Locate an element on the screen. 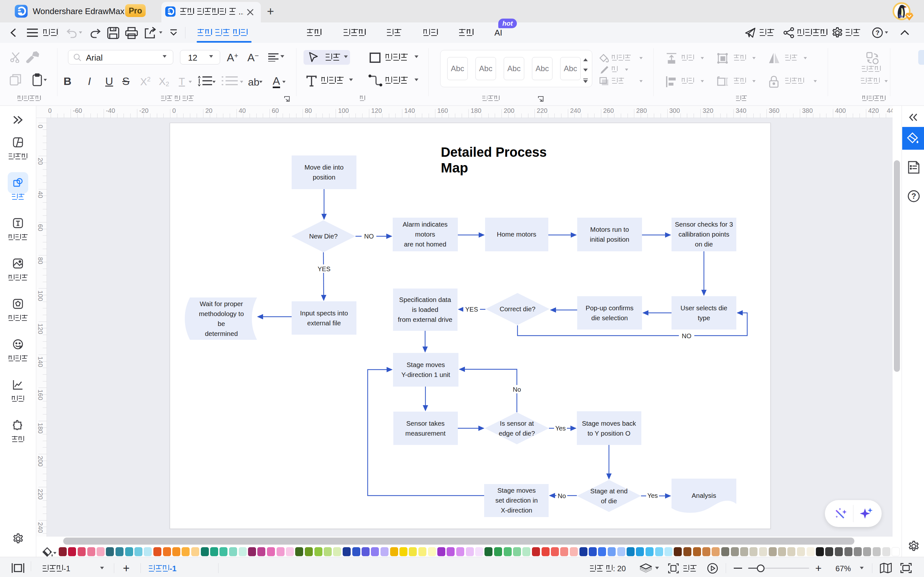 The image size is (924, 577). svg-text: X-direction is located at coordinates (517, 510).